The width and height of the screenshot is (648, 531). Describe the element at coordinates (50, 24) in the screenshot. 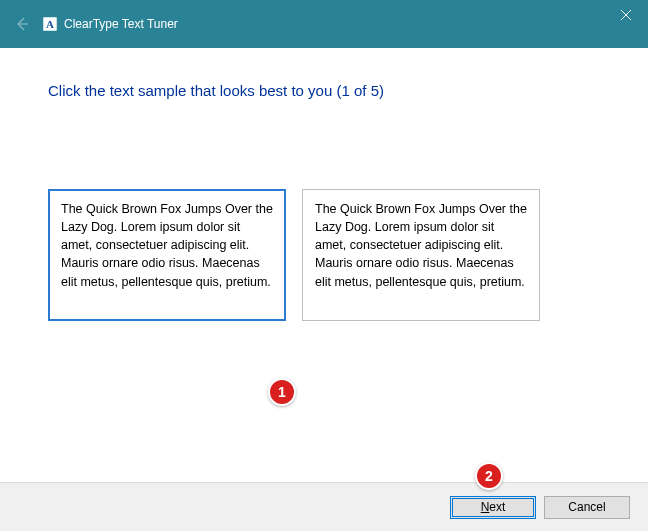

I see `app-icon: A` at that location.